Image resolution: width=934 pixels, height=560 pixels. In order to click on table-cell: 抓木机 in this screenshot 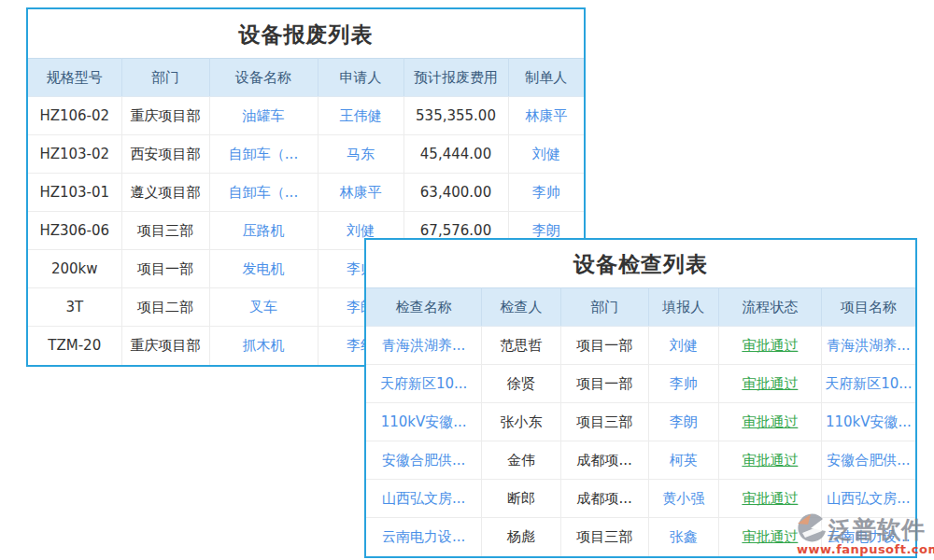, I will do `click(263, 345)`.